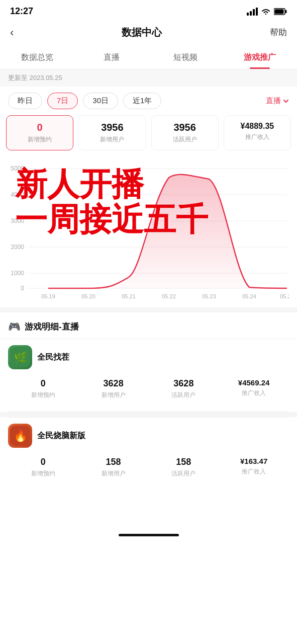 The width and height of the screenshot is (297, 644). I want to click on game1-stat-newusers: 3628 新增用户, so click(114, 389).